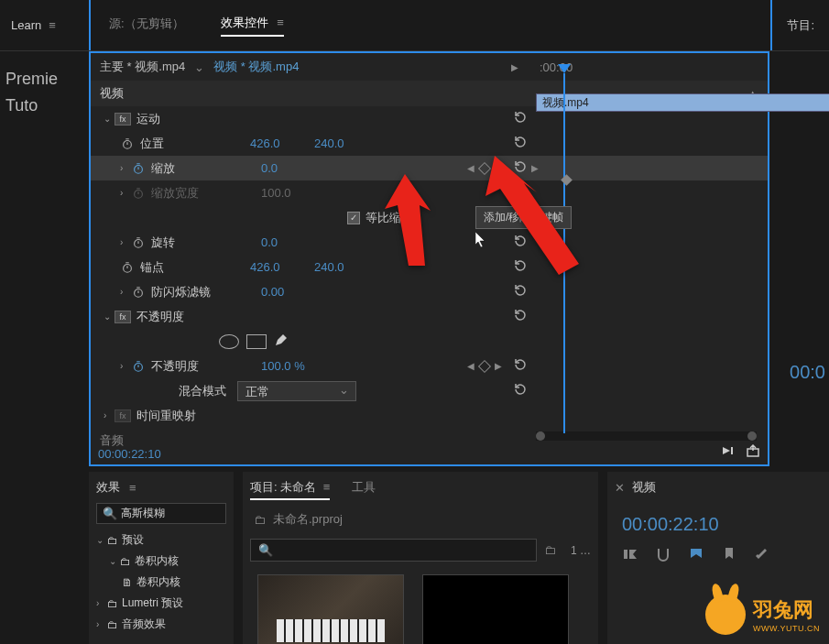 Image resolution: width=829 pixels, height=644 pixels. What do you see at coordinates (630, 555) in the screenshot?
I see `insert-icon` at bounding box center [630, 555].